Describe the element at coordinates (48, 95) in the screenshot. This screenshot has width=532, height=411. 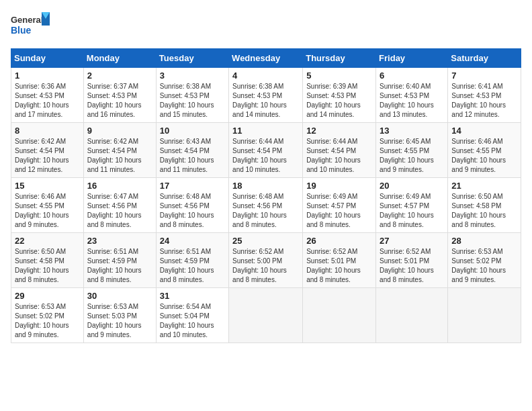
I see `calendar-cell: 1Sunrise: 6:36 AM Sunset: 4:53 PM Daylig…` at that location.